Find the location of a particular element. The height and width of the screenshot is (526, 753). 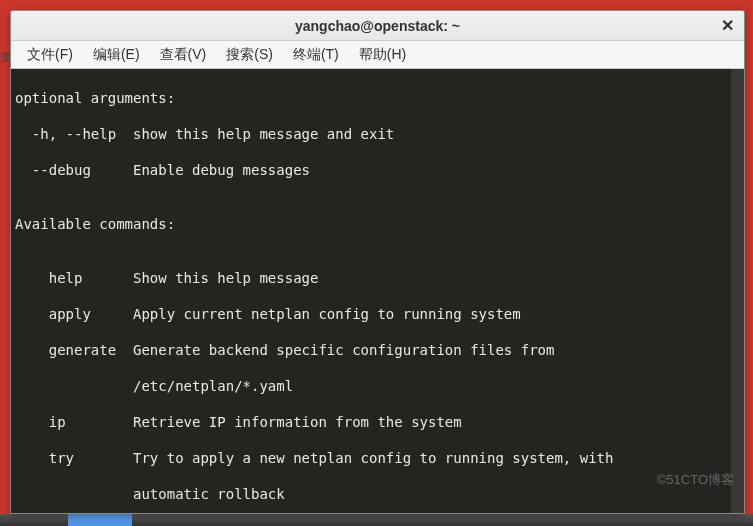

output-line: apply Apply current netplan config to ru… is located at coordinates (378, 314).